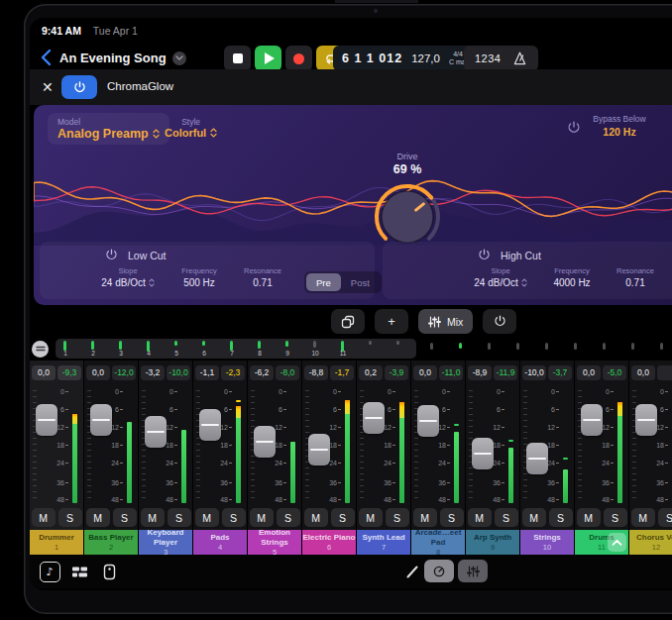 This screenshot has width=672, height=620. I want to click on expand-chevron-button, so click(616, 543).